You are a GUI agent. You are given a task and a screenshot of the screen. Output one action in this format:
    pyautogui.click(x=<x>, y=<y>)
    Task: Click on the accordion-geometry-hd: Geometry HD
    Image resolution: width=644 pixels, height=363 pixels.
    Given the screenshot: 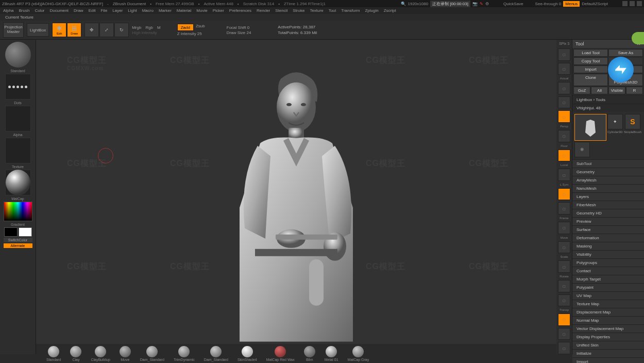 What is the action you would take?
    pyautogui.click(x=608, y=213)
    